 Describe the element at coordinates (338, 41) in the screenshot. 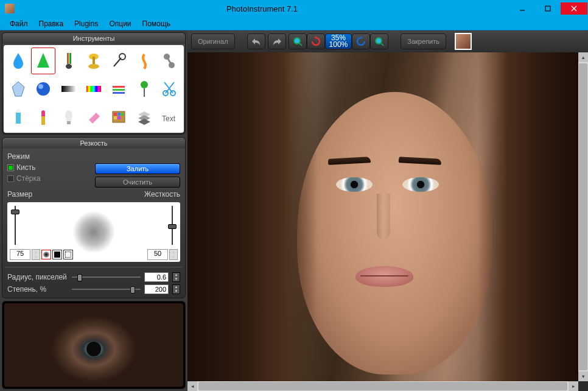

I see `zoom-cluster: 35% 100%` at that location.